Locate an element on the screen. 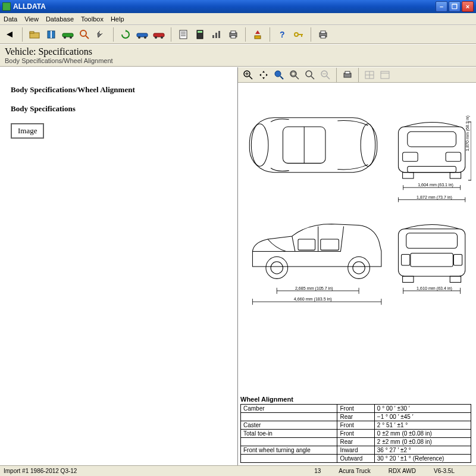 The width and height of the screenshot is (476, 476). table-row: Outward30 ° 20 ′ ±1 ° (Reference) is located at coordinates (356, 459).